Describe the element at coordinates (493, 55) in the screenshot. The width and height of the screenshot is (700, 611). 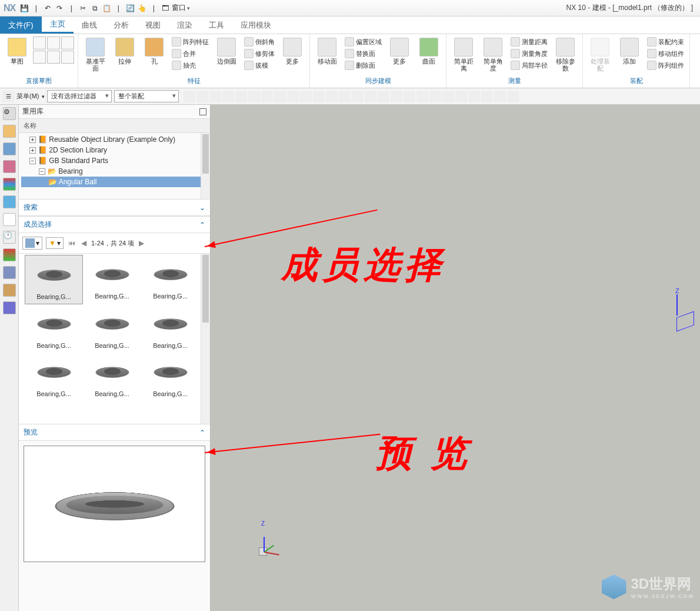
I see `simple-angle: 简单角度` at that location.